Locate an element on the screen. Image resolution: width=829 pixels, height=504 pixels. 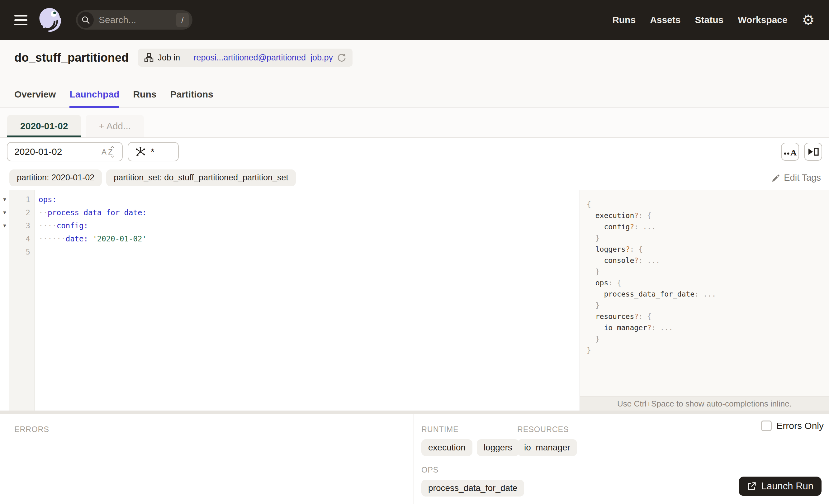
nav-link-status: Status is located at coordinates (709, 20).